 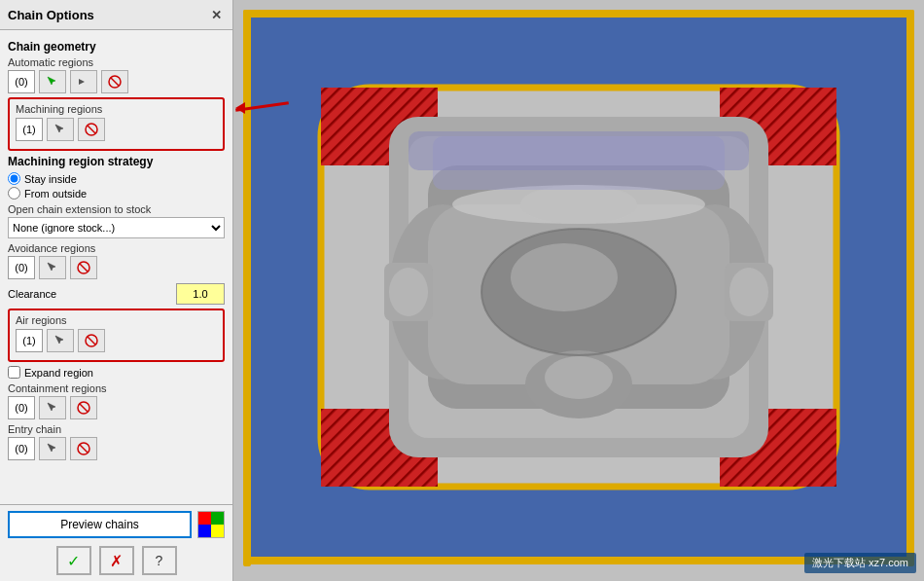 What do you see at coordinates (216, 15) in the screenshot?
I see `close-button: ✕` at bounding box center [216, 15].